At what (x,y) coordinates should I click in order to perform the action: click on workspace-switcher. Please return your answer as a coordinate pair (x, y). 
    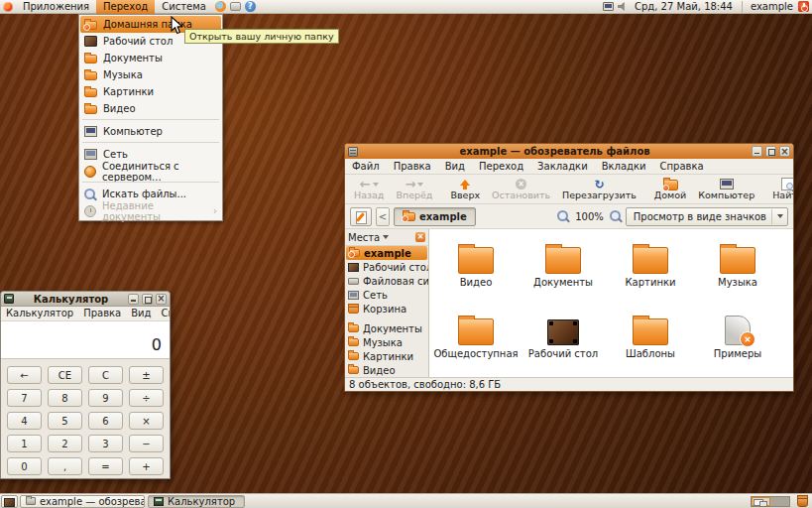
    Looking at the image, I should click on (770, 502).